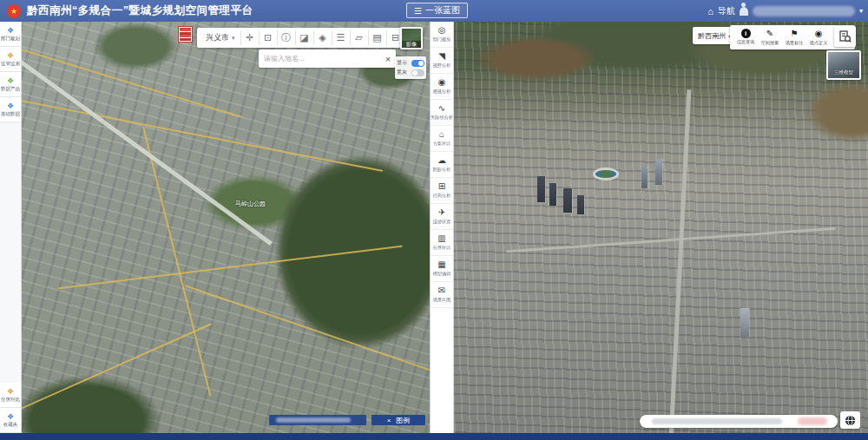 The image size is (868, 440). What do you see at coordinates (10, 35) in the screenshot?
I see `sidebar-item-department-planning: ❖ 部门规划` at bounding box center [10, 35].